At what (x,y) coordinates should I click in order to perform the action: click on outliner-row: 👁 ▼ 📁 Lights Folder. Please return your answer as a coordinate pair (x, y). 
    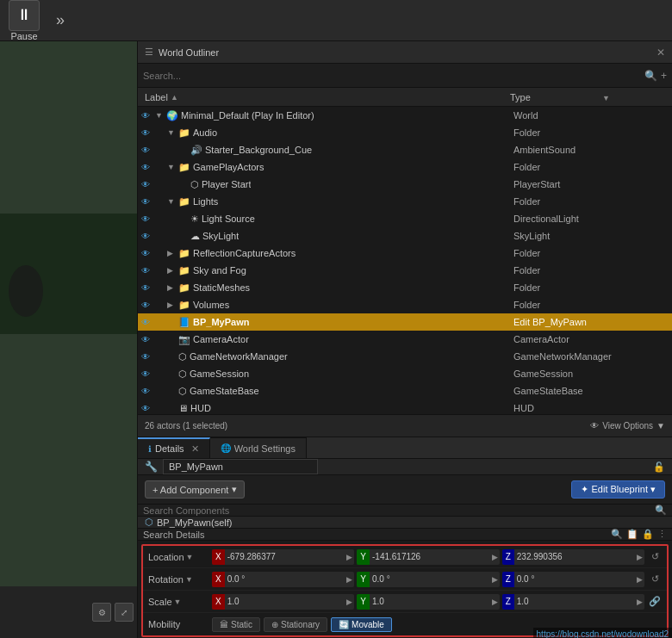
    Looking at the image, I should click on (405, 201).